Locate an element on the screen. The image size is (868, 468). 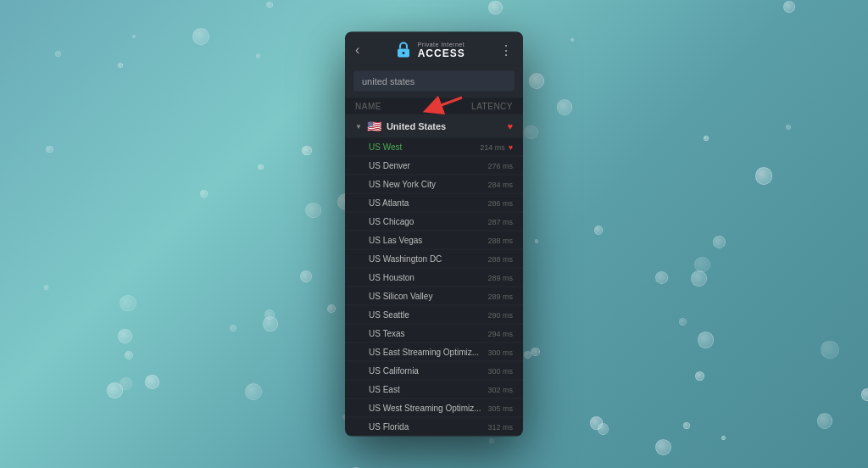
server-latency: 302 ms is located at coordinates (500, 389).